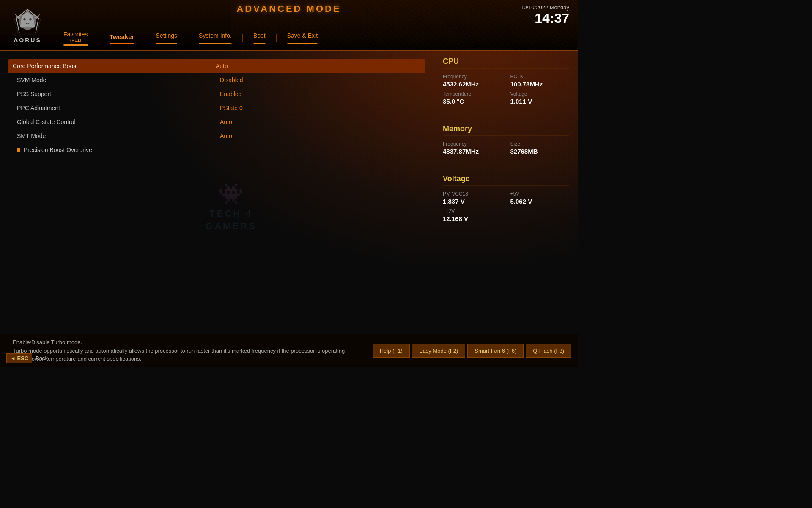  Describe the element at coordinates (76, 34) in the screenshot. I see `nav-favorites-label: Favorites` at that location.